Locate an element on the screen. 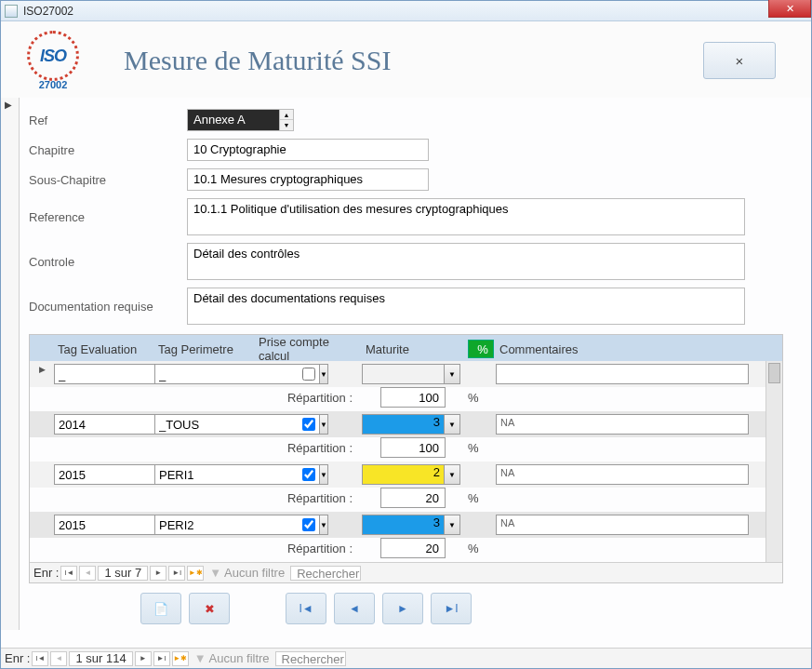  outernav-new: ►✱ is located at coordinates (180, 659).